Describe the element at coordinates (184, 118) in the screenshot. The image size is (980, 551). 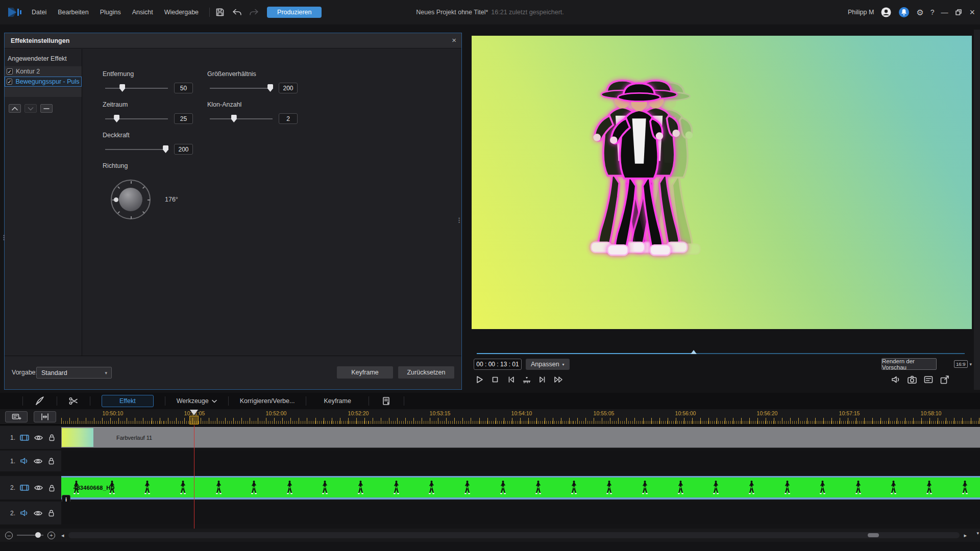
I see `slider-value-zeitraum: 25` at that location.